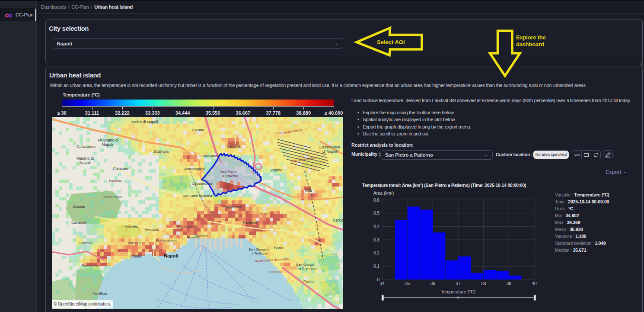  I want to click on svg-text: Arenella, so click(131, 227).